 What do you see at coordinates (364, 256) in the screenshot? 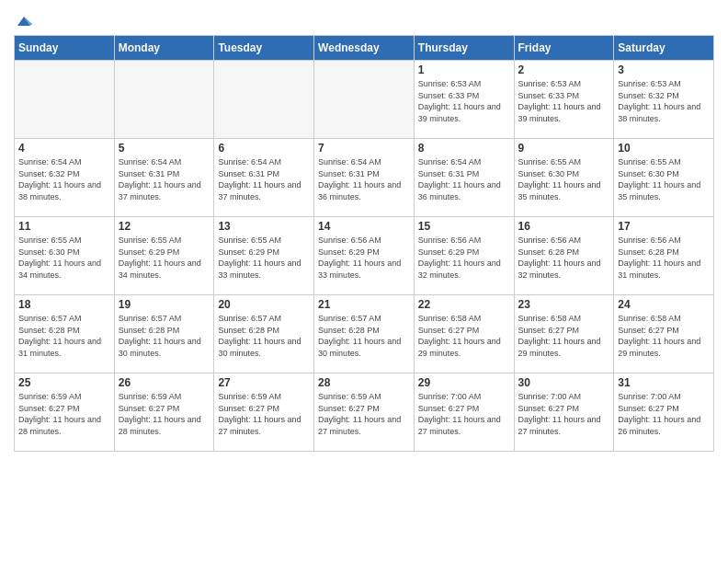
I see `table-row: 14Sunrise: 6:56 AMSunset: 6:29 PMDayligh…` at bounding box center [364, 256].